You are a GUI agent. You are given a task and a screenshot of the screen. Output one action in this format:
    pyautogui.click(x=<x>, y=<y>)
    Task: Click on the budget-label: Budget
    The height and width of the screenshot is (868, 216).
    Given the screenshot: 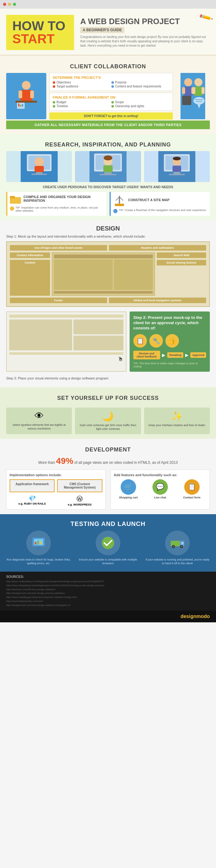 What is the action you would take?
    pyautogui.click(x=61, y=102)
    